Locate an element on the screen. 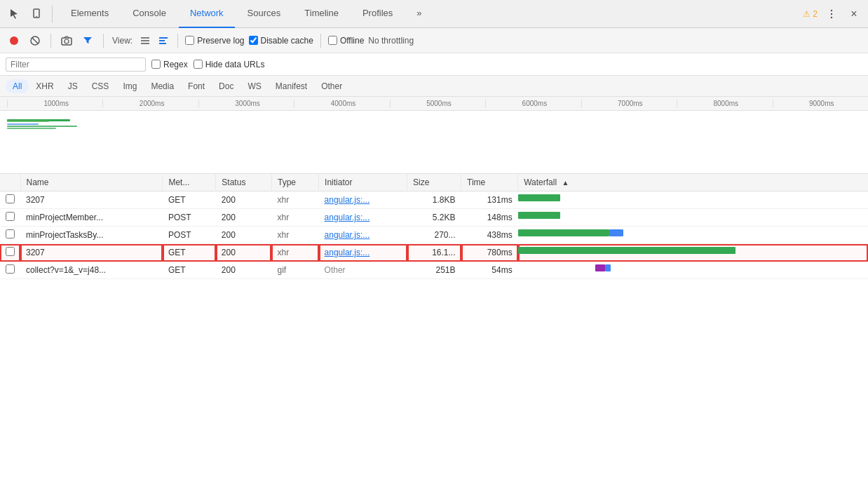 The height and width of the screenshot is (484, 868). row-type: xhr is located at coordinates (294, 253).